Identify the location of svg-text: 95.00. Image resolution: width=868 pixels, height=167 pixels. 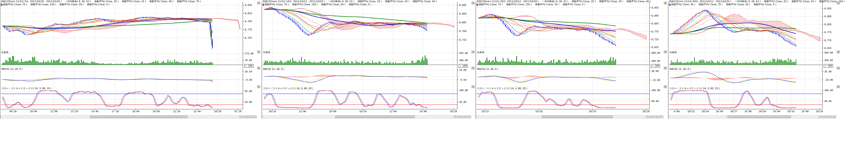
(249, 91).